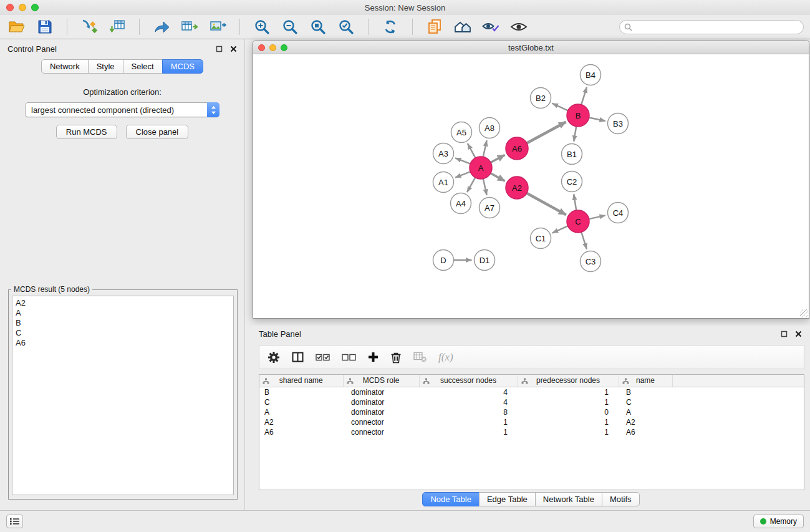 The width and height of the screenshot is (810, 532). Describe the element at coordinates (65, 66) in the screenshot. I see `tab-network: Network` at that location.